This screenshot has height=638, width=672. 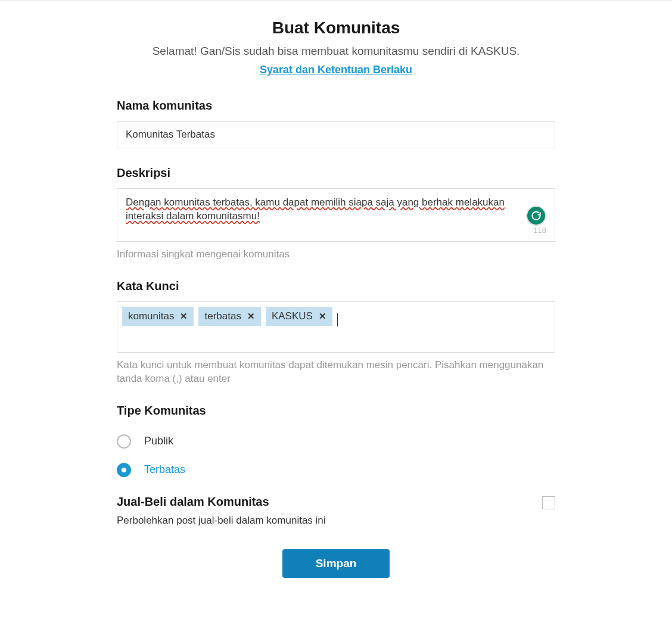 What do you see at coordinates (336, 28) in the screenshot?
I see `page-title: Buat Komunitas` at bounding box center [336, 28].